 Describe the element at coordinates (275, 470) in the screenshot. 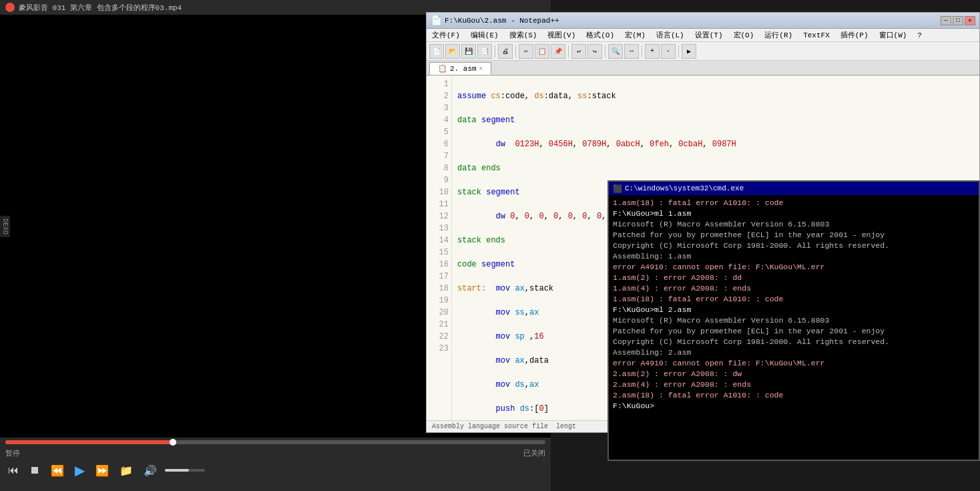

I see `controls-row: ⏮ ⏹ ⏪ ▶ ⏩ 📁 🔊` at that location.